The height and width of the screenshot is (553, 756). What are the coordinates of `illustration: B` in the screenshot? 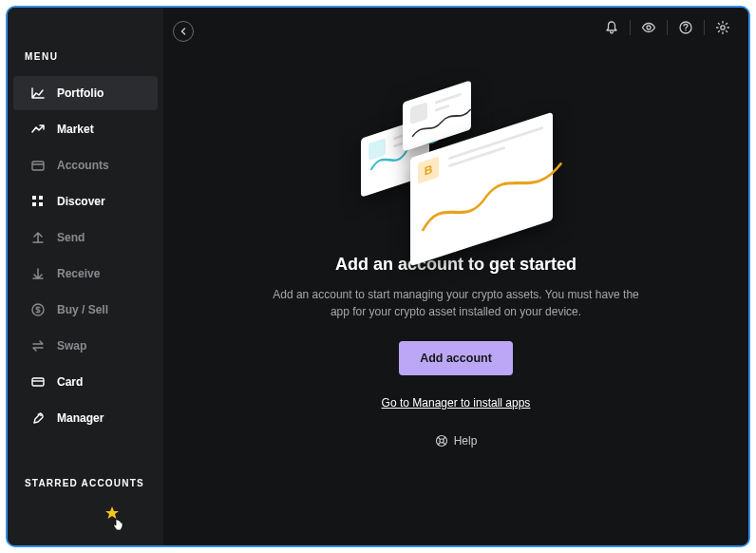 It's located at (456, 150).